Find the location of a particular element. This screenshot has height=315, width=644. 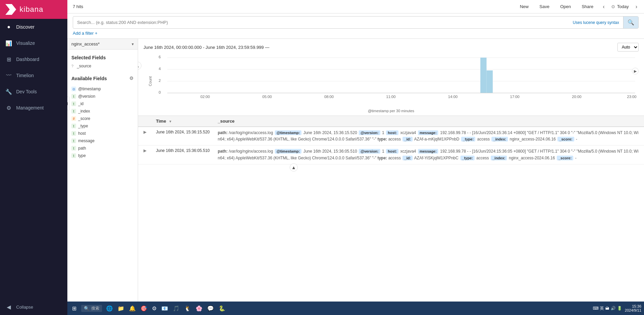

open-button: Open is located at coordinates (566, 7).